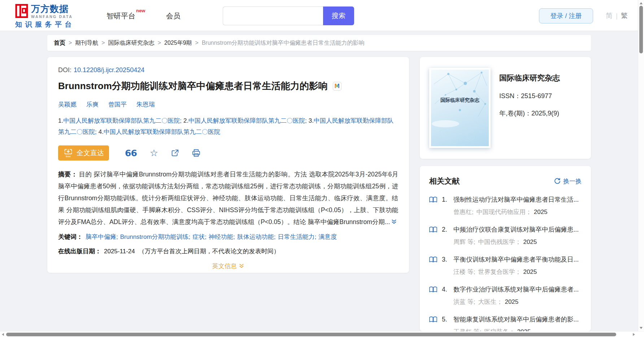 This screenshot has height=337, width=644. What do you see at coordinates (68, 157) in the screenshot?
I see `svg-text: free` at bounding box center [68, 157].